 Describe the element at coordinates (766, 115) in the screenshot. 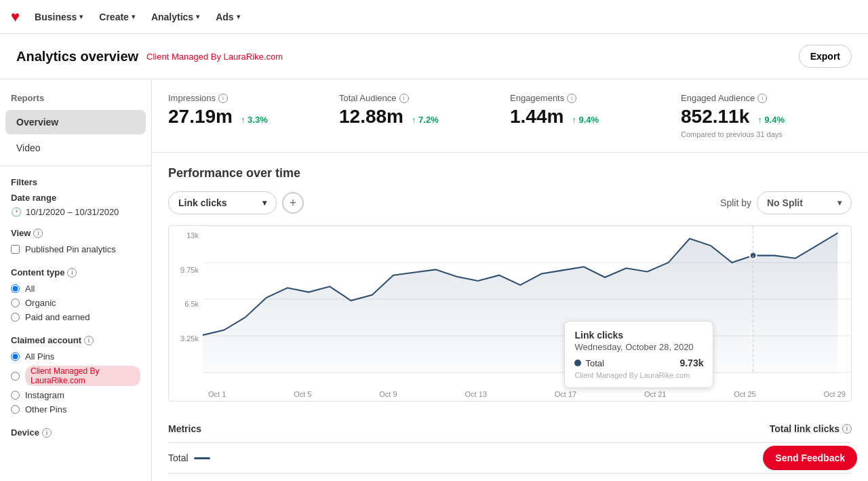

I see `stat-engaged-audience: Engaged Audience i 852.11k ↑ 9.4% Compar…` at that location.